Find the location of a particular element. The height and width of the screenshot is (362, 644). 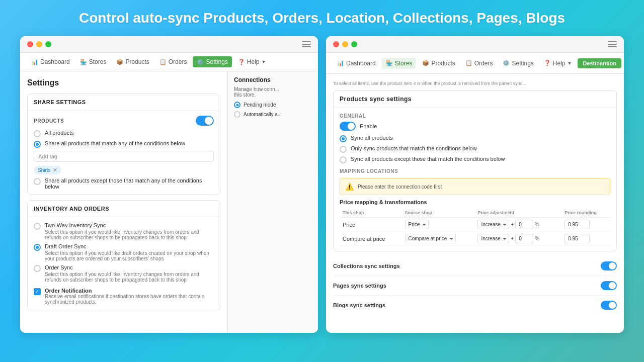

page-headline: Control auto-sync Products, Orders, Loca… is located at coordinates (322, 18).